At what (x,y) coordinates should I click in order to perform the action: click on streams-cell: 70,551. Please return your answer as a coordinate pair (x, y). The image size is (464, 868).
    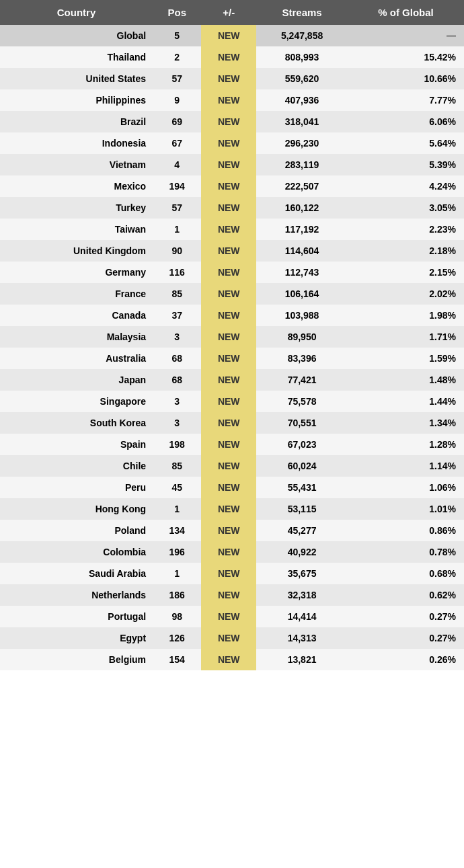
    Looking at the image, I should click on (302, 423).